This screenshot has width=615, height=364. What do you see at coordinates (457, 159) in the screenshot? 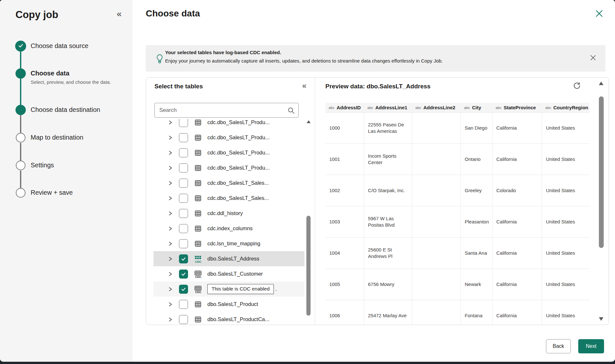
I see `preview-data-row: 1001Incom Sports CenterOntarioCalifornia…` at bounding box center [457, 159].